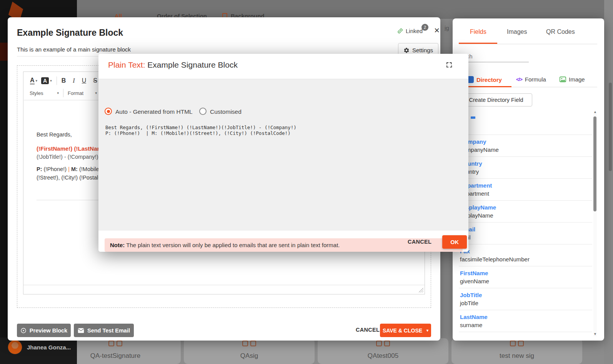 The height and width of the screenshot is (364, 613). Describe the element at coordinates (525, 321) in the screenshot. I see `field-row-lastname: LastName surname` at that location.